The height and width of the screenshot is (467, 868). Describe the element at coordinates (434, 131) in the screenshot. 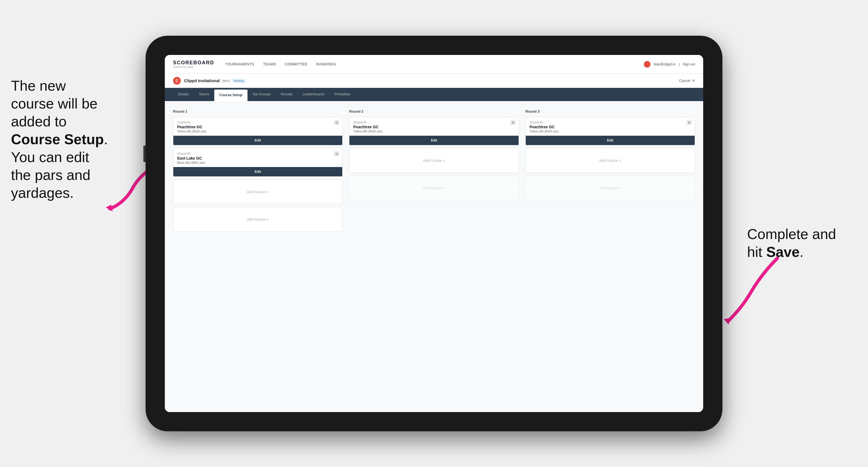

I see `round2-course-a-tee: Yellow (M) (6629 yds)` at that location.